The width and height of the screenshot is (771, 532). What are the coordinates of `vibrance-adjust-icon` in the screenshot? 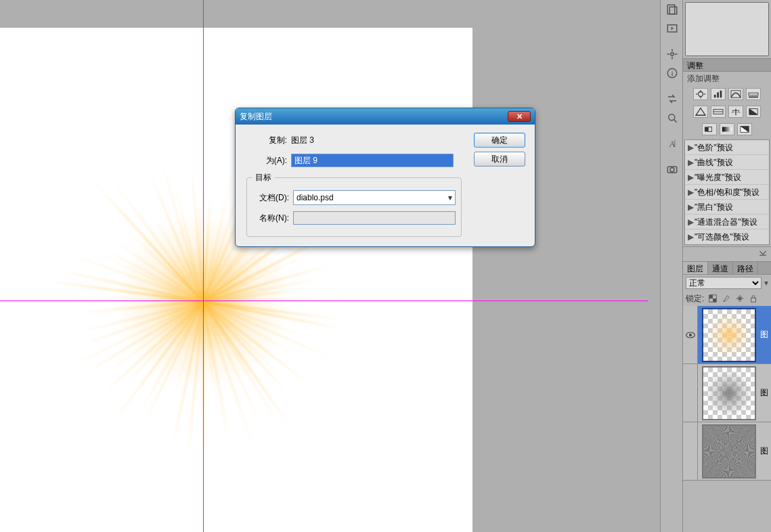 It's located at (701, 112).